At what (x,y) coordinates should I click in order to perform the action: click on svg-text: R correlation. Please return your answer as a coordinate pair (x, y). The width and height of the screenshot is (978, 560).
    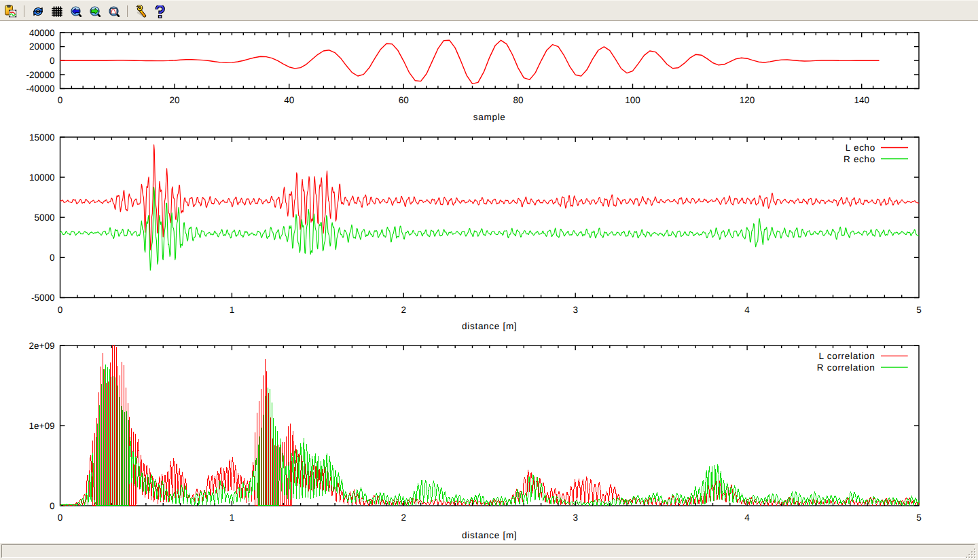
    Looking at the image, I should click on (846, 368).